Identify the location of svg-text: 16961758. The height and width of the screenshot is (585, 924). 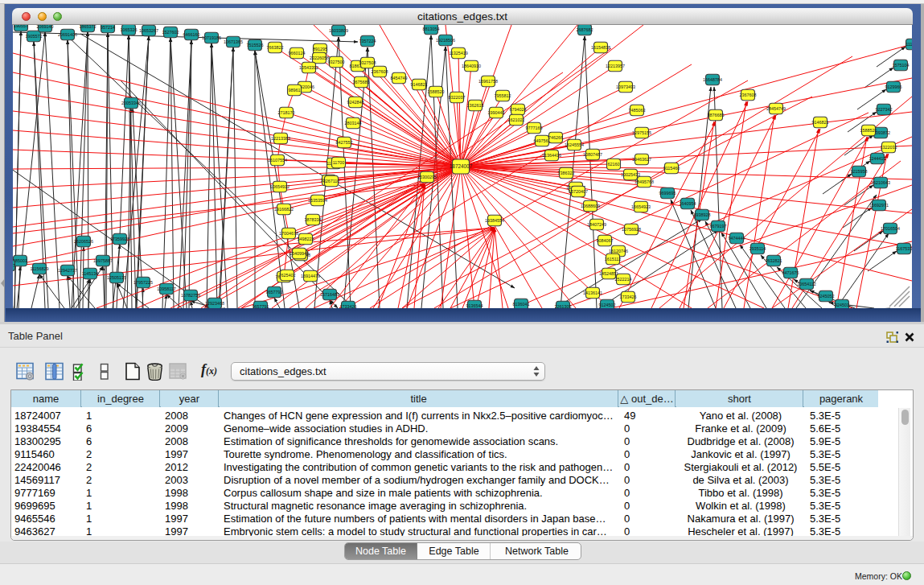
(488, 81).